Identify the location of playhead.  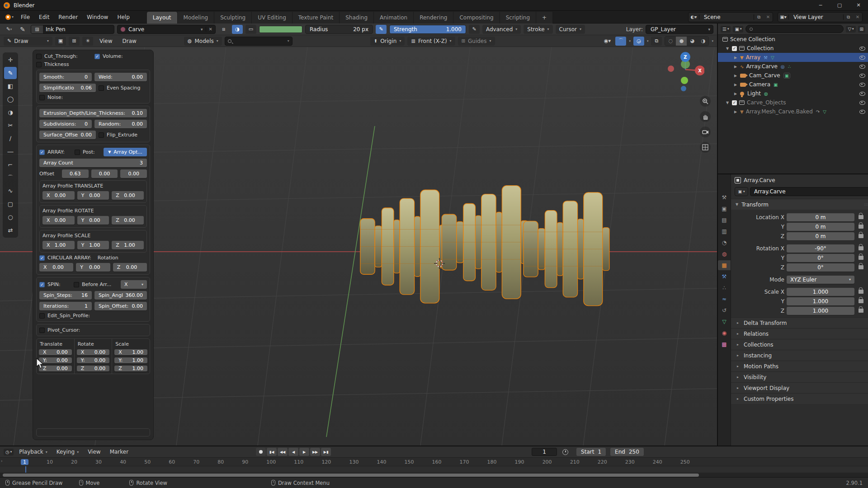
(26, 469).